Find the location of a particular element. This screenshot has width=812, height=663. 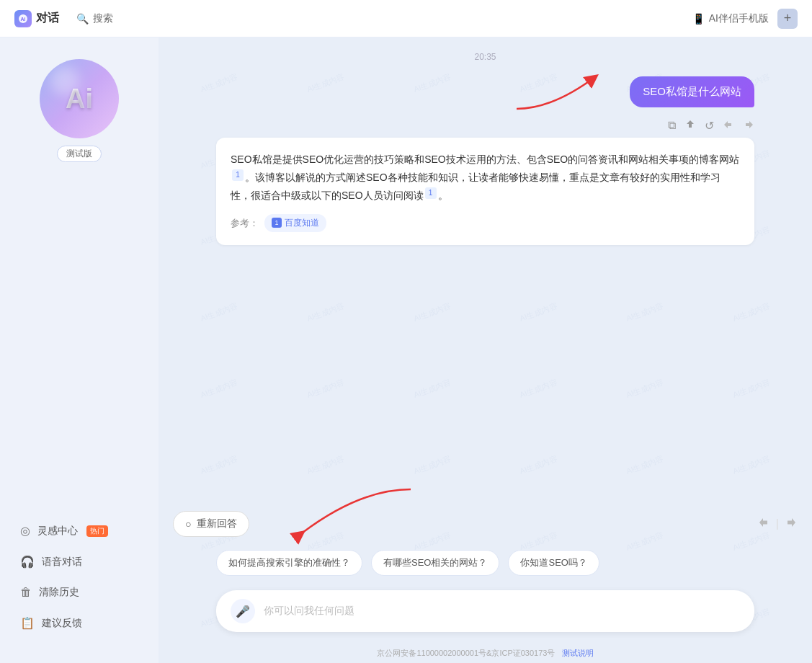

references: 参考： 1 百度知道 is located at coordinates (486, 223).